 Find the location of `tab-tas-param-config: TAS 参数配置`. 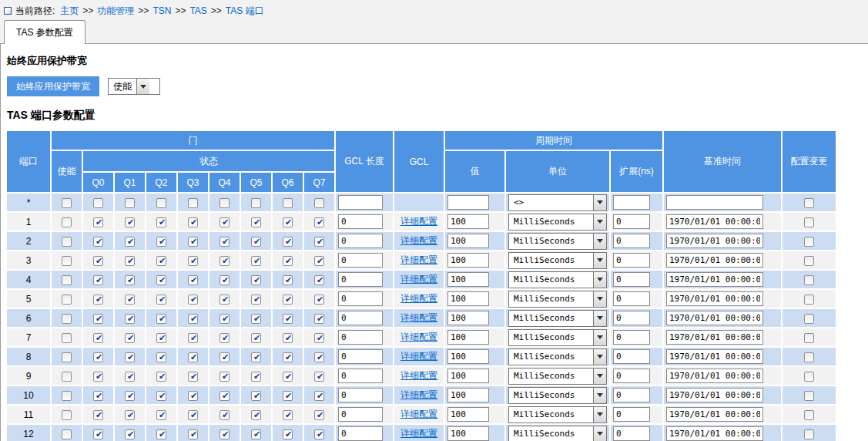

tab-tas-param-config: TAS 参数配置 is located at coordinates (45, 32).